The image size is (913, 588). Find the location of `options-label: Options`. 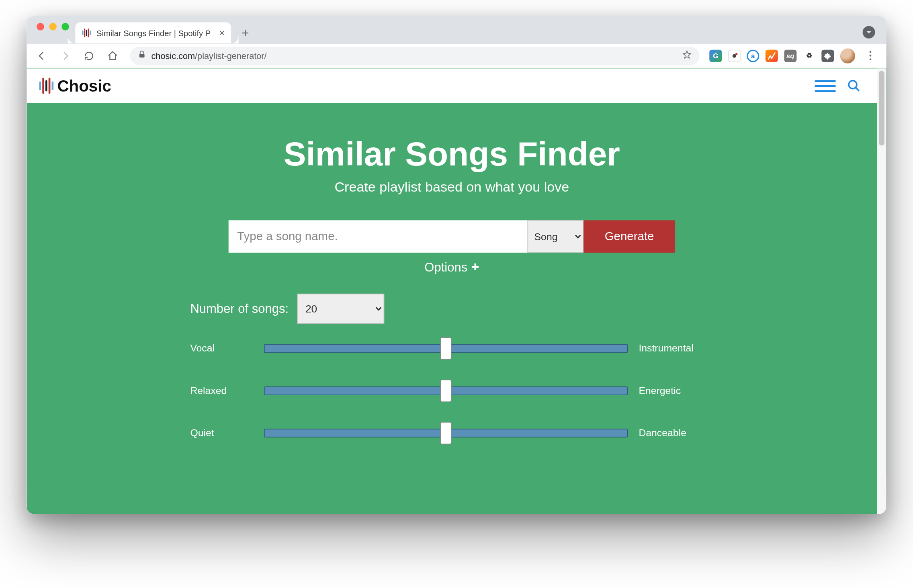

options-label: Options is located at coordinates (446, 267).